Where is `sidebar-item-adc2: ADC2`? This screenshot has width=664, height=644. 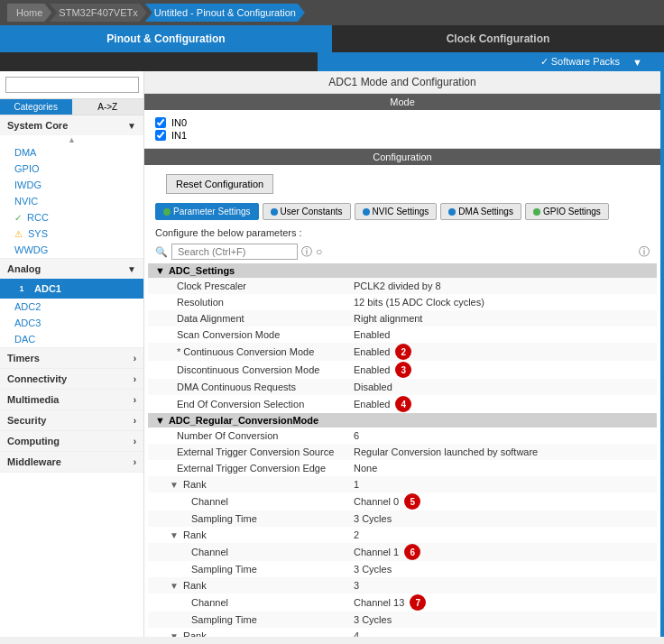 sidebar-item-adc2: ADC2 is located at coordinates (72, 307).